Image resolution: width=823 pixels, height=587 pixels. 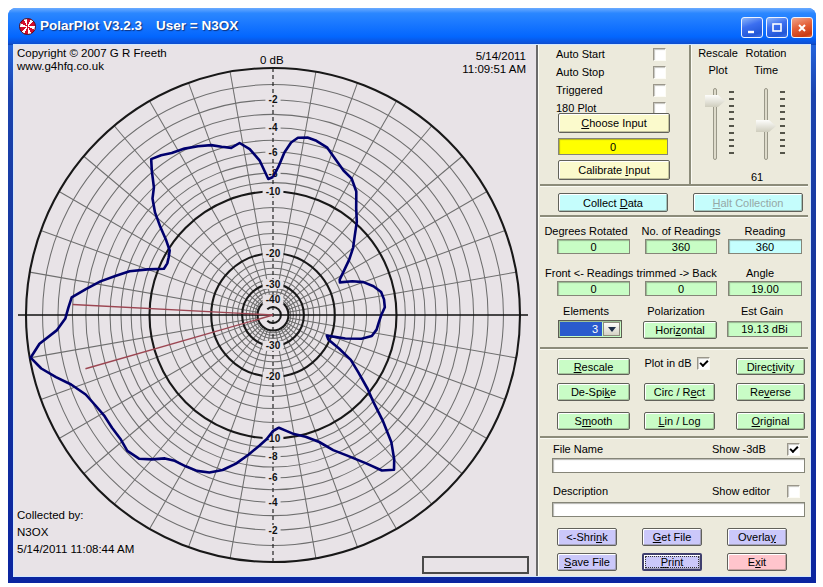 I want to click on minimize-button, so click(x=752, y=28).